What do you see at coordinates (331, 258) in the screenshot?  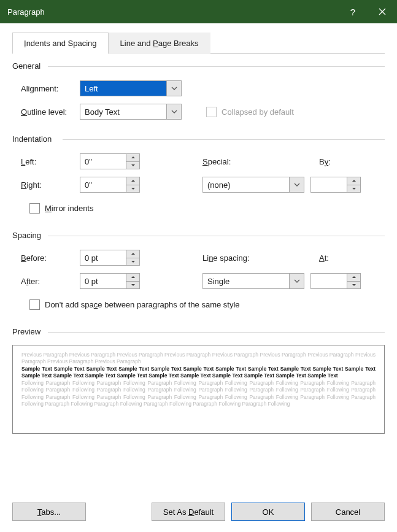 I see `at-label: At:` at bounding box center [331, 258].